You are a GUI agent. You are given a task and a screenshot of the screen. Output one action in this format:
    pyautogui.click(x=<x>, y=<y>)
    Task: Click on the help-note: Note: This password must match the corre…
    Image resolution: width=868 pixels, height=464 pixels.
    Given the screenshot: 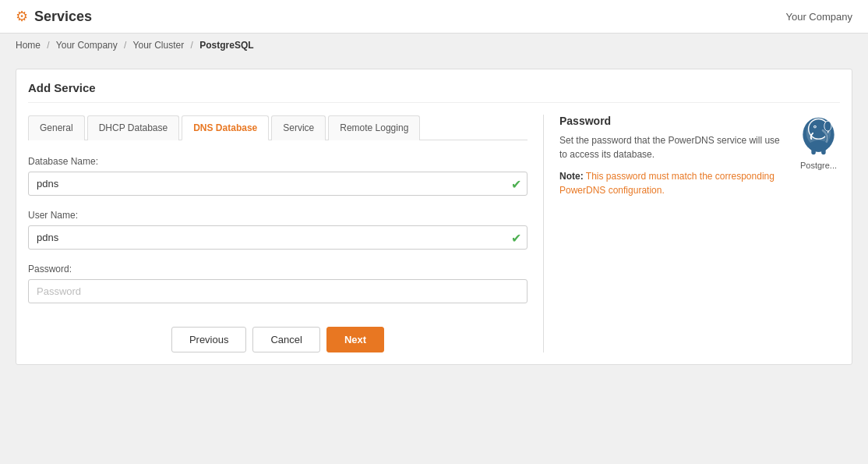 What is the action you would take?
    pyautogui.click(x=672, y=183)
    